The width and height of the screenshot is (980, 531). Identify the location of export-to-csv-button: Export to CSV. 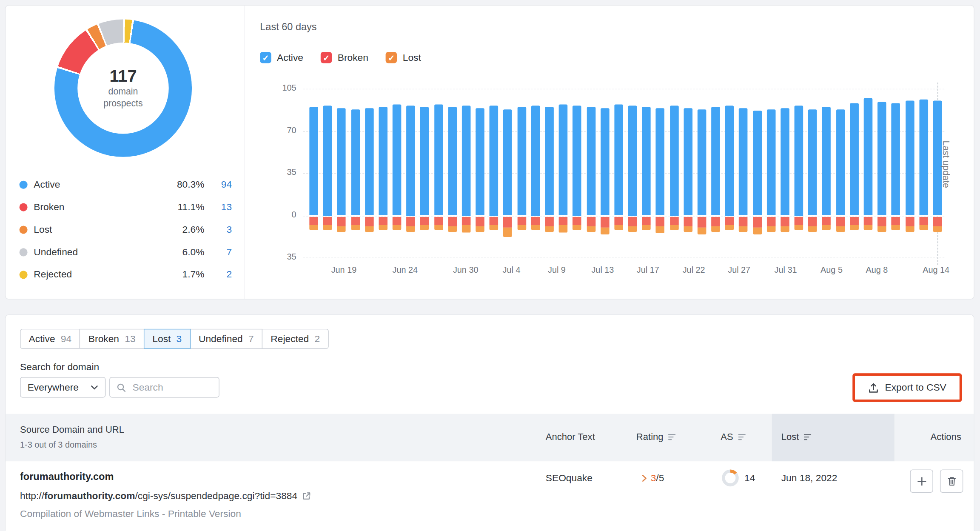
(907, 388).